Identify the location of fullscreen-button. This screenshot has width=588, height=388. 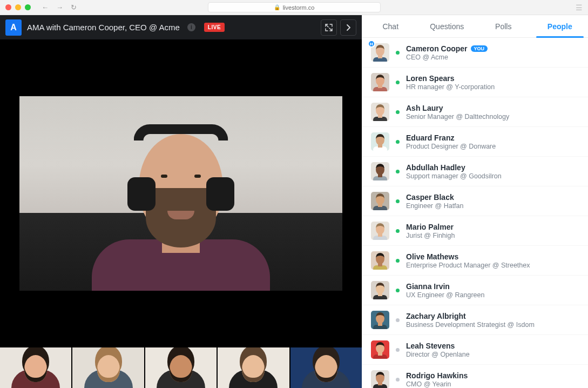
(329, 28).